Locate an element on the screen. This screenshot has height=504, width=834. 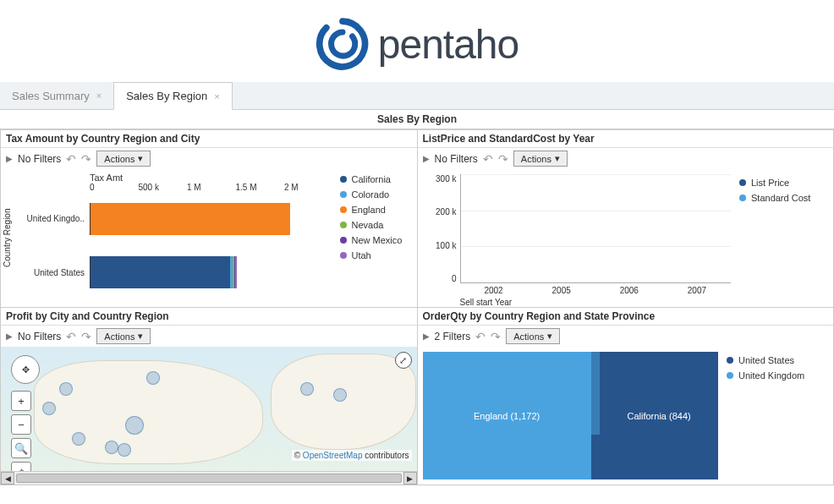
zoom-rect-button: 🔍 is located at coordinates (21, 448).